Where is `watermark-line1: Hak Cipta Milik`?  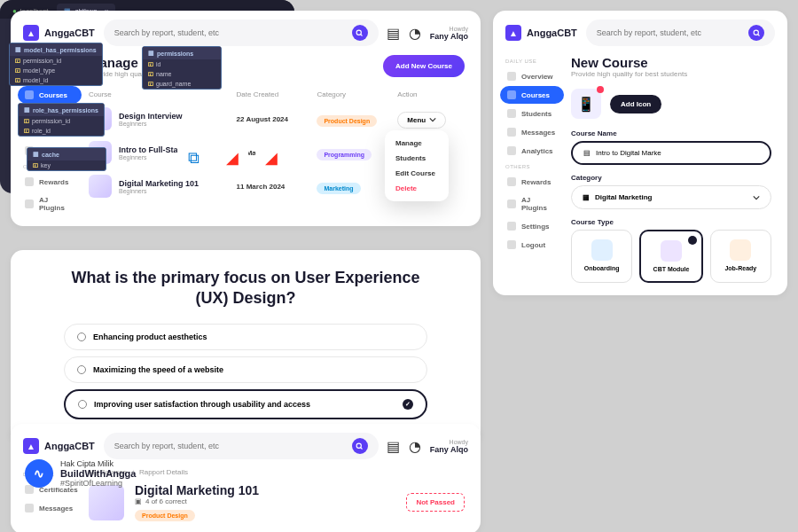
watermark-line1: Hak Cipta Milik is located at coordinates (98, 464).